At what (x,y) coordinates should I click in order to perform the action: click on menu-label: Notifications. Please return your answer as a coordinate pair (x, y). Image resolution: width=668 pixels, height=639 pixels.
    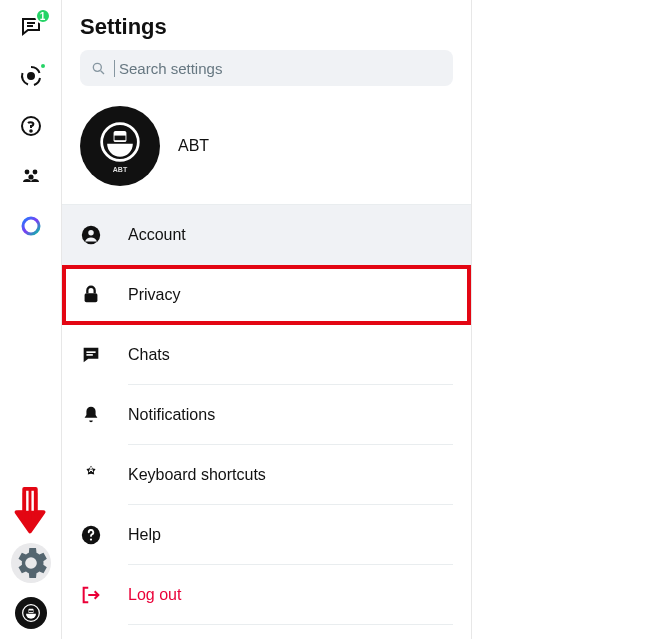
    Looking at the image, I should click on (290, 415).